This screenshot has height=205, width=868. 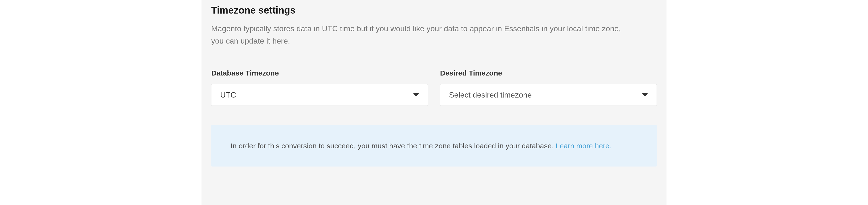 What do you see at coordinates (584, 146) in the screenshot?
I see `learn-more-link: Learn more here.` at bounding box center [584, 146].